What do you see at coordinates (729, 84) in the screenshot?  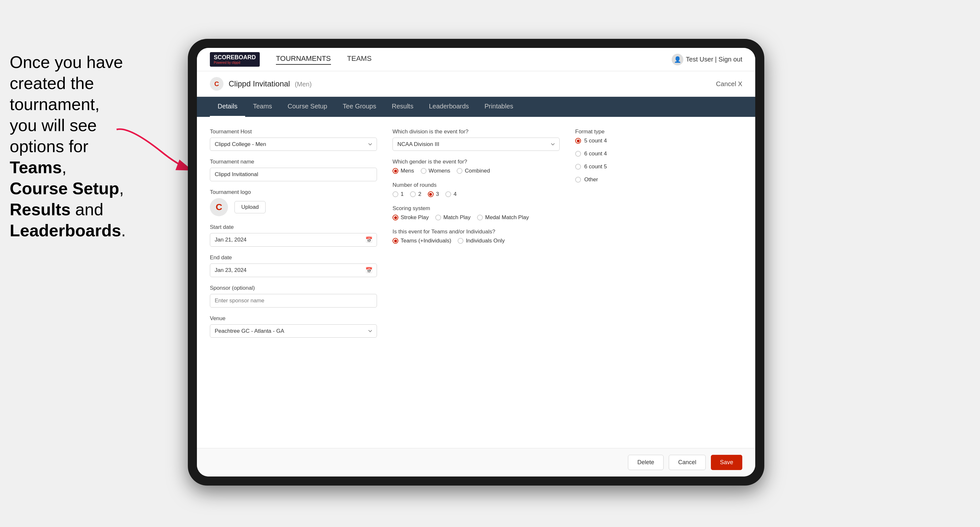 I see `cancel-tournament-btn: Cancel X` at bounding box center [729, 84].